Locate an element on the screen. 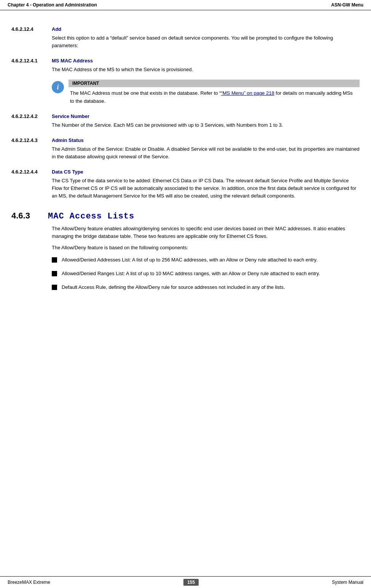 Image resolution: width=371 pixels, height=588 pixels. footer-manual: System Manual is located at coordinates (348, 582).